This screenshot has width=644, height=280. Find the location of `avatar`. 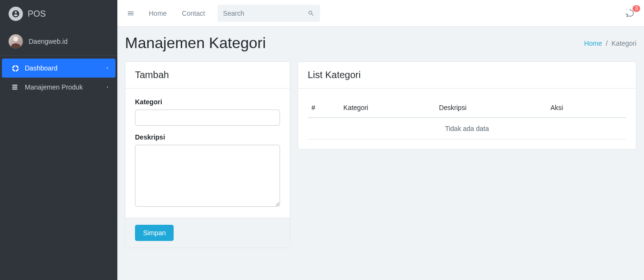

avatar is located at coordinates (16, 41).